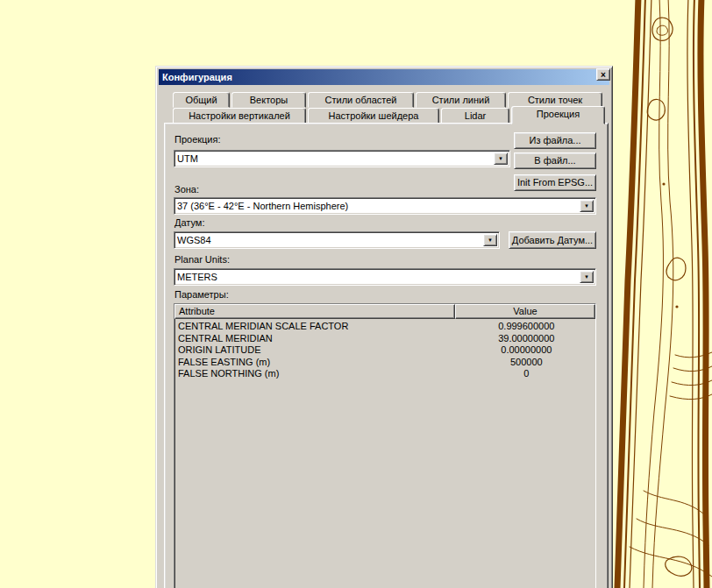 The width and height of the screenshot is (712, 588). What do you see at coordinates (475, 116) in the screenshot?
I see `tab-lidar: Lidar` at bounding box center [475, 116].